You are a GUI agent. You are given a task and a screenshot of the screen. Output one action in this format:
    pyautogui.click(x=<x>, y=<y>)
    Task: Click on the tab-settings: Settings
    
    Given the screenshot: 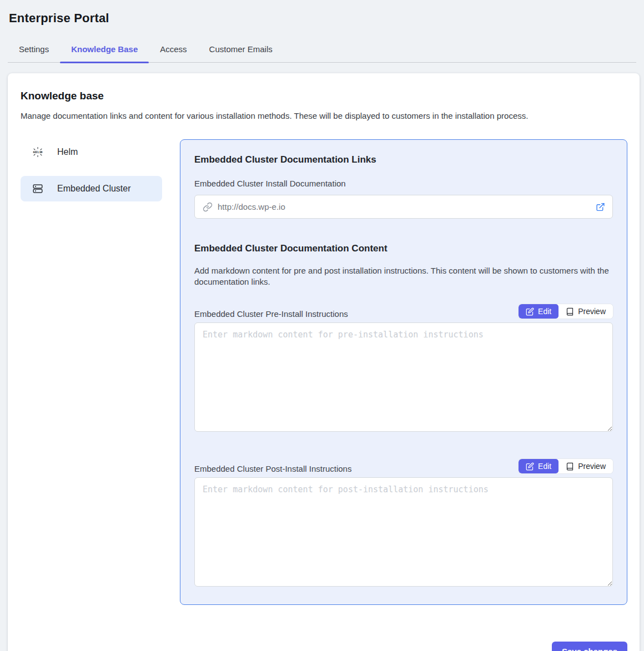 What is the action you would take?
    pyautogui.click(x=34, y=51)
    